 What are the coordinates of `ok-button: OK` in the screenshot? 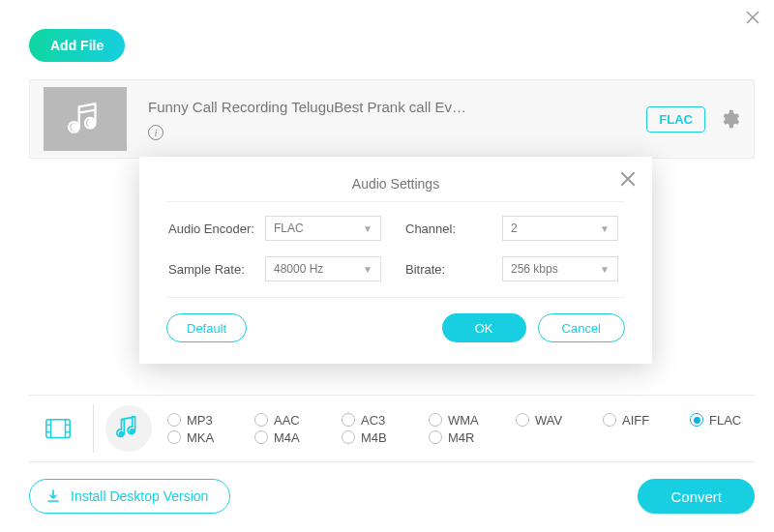 It's located at (484, 328).